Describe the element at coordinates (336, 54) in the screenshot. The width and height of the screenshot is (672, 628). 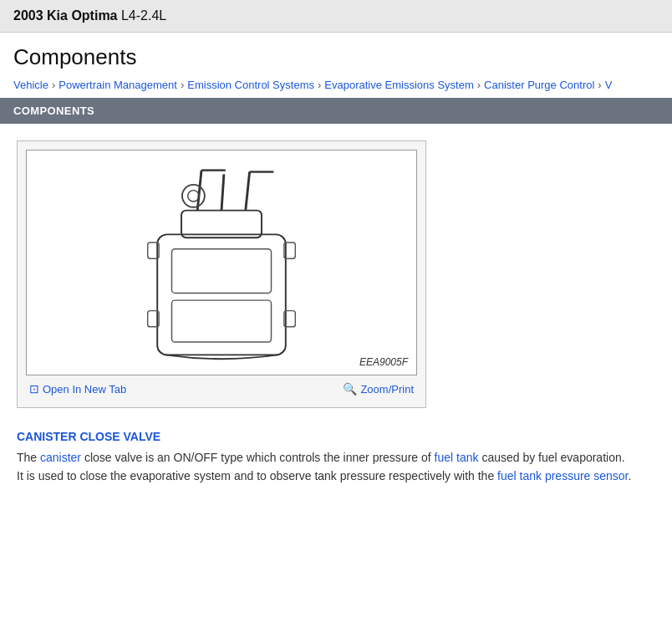
I see `page-title-area: Components` at that location.